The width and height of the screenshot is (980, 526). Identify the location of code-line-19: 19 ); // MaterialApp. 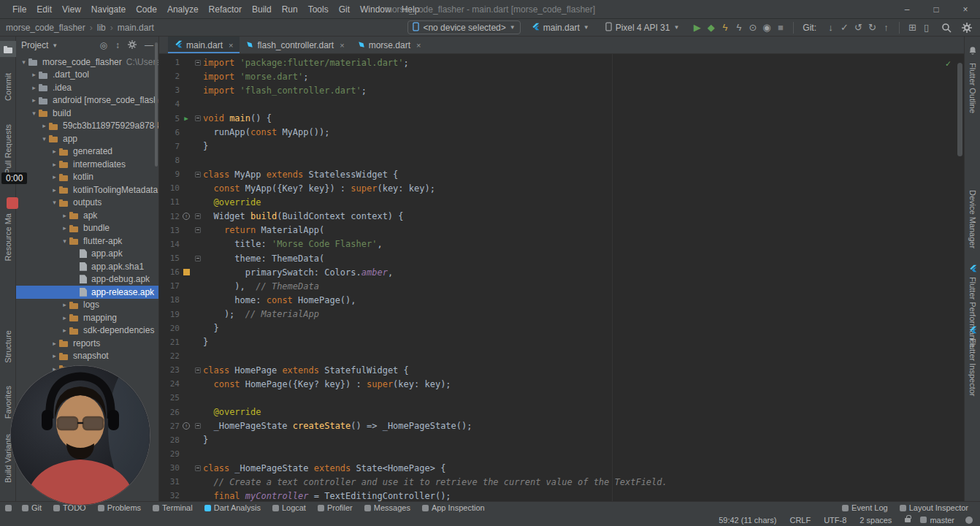
(562, 314).